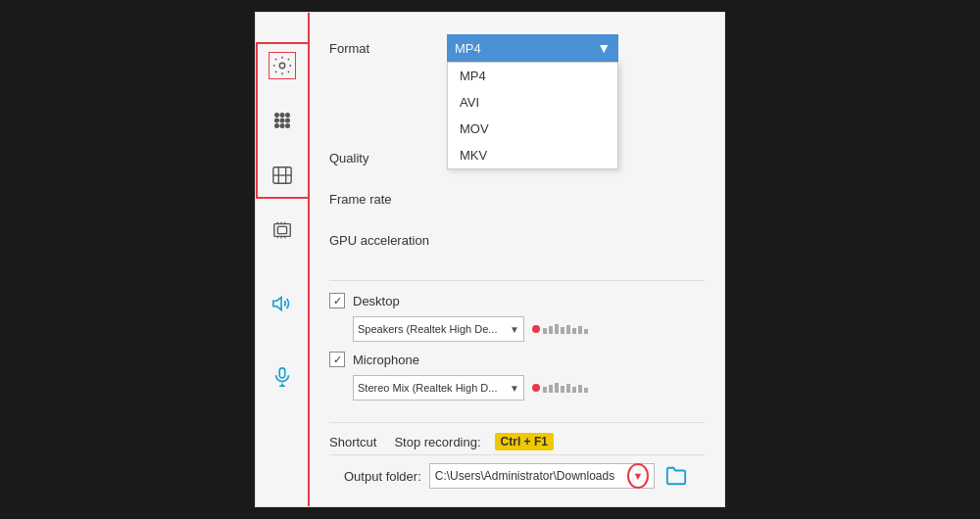 This screenshot has width=980, height=519. Describe the element at coordinates (353, 443) in the screenshot. I see `shortcut-label: Shortcut` at that location.